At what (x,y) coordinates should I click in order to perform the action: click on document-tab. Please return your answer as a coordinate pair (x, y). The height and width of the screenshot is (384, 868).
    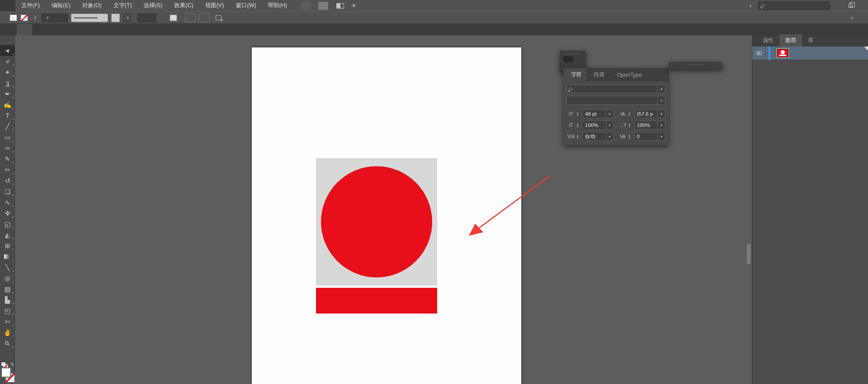
    Looking at the image, I should click on (24, 30).